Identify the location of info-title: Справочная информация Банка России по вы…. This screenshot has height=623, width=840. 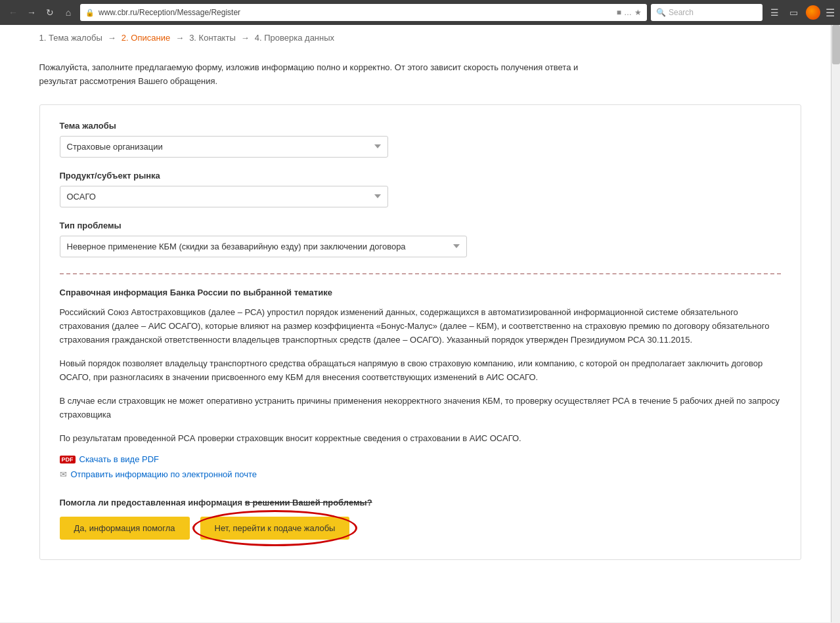
(420, 293).